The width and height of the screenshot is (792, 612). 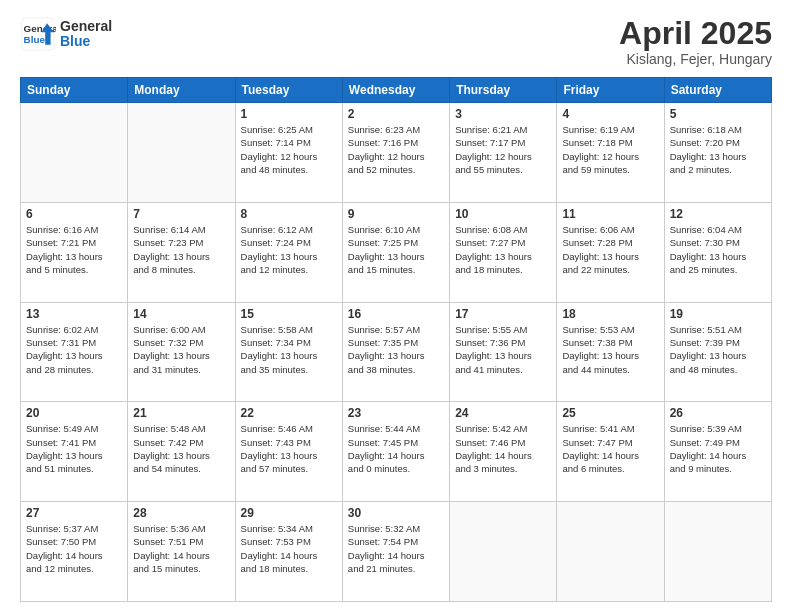 What do you see at coordinates (396, 42) in the screenshot?
I see `header: General Blue General Blue April 2025 Kis…` at bounding box center [396, 42].